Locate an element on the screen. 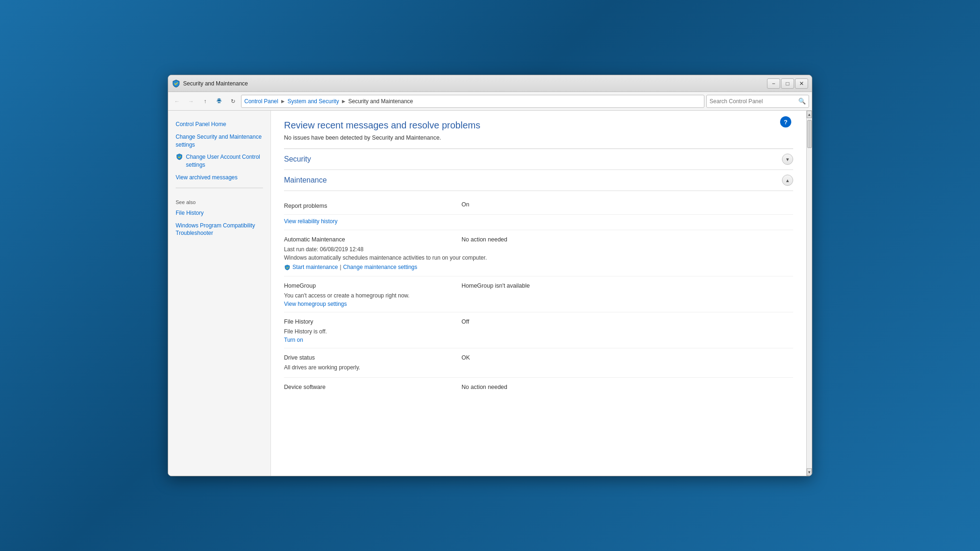 The width and height of the screenshot is (980, 551). maximize-button: □ is located at coordinates (788, 84).